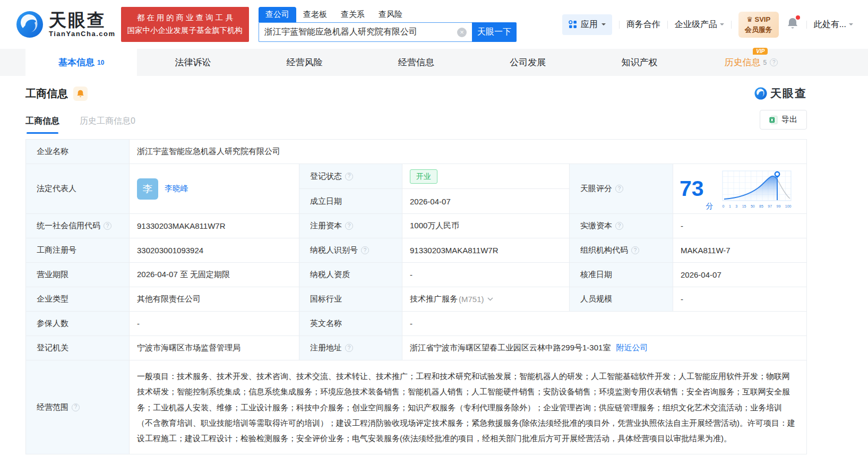  Describe the element at coordinates (700, 24) in the screenshot. I see `menu-enterprise-products: 企业级产品` at that location.